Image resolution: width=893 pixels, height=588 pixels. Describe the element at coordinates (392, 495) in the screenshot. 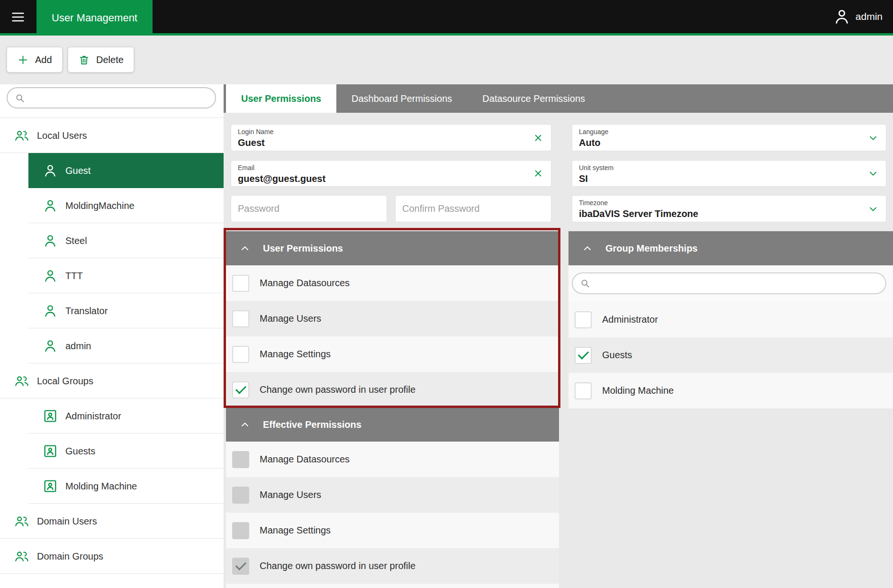

I see `effective-row-manage-users: Manage Users` at that location.